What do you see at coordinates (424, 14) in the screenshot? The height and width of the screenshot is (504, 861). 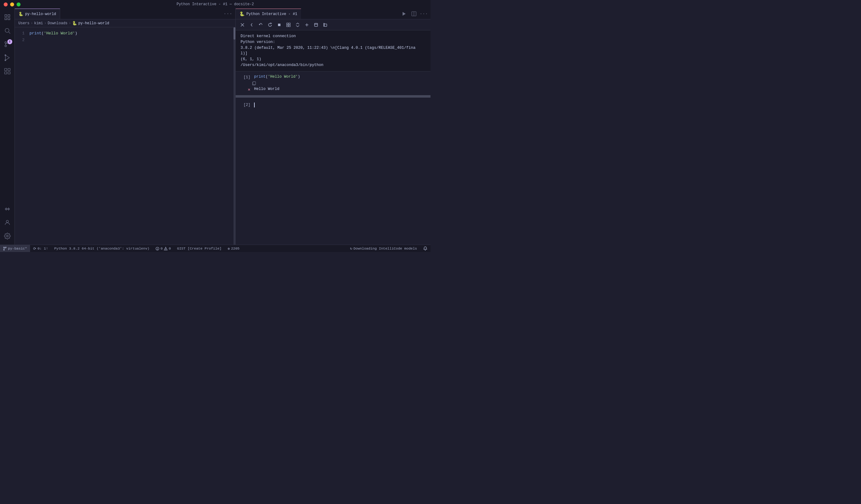 I see `interactive-more-button: ···` at bounding box center [424, 14].